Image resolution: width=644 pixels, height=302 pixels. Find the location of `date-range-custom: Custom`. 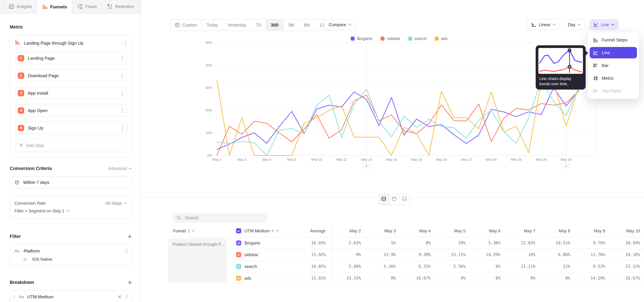

date-range-custom: Custom is located at coordinates (186, 25).